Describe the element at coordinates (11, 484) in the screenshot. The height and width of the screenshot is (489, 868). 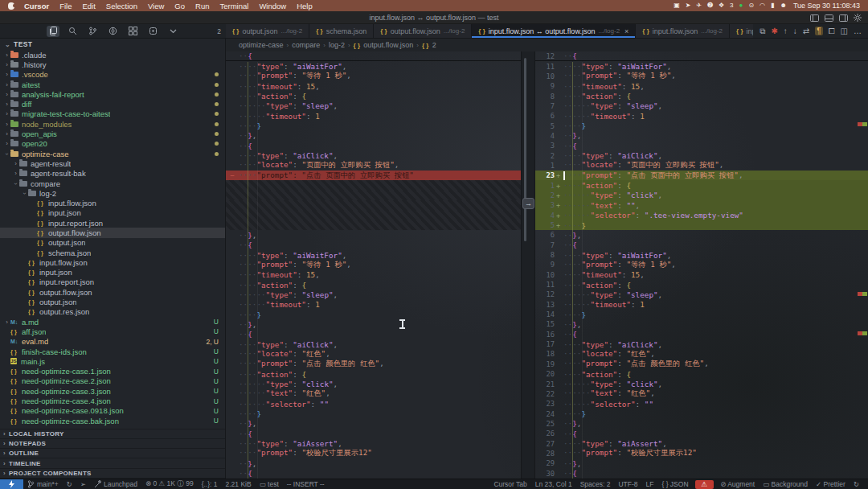
I see `remote-button` at that location.